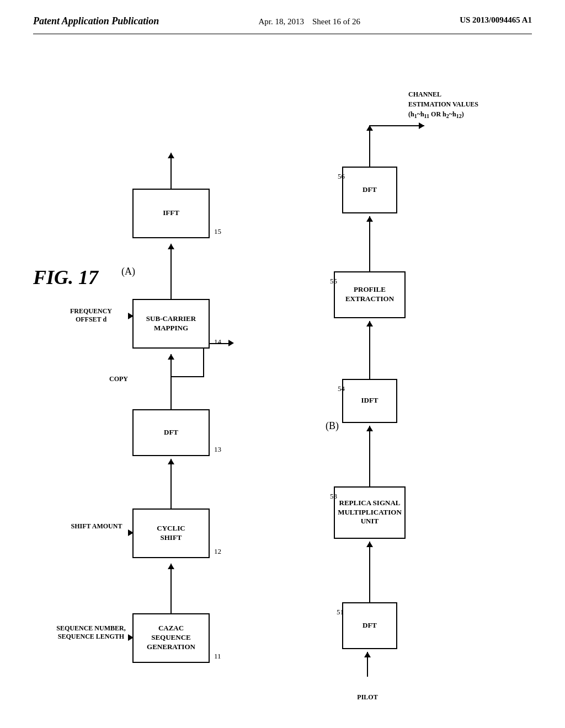 This screenshot has height=728, width=565. I want to click on arrow-pilot-to-dft51, so click(367, 664).